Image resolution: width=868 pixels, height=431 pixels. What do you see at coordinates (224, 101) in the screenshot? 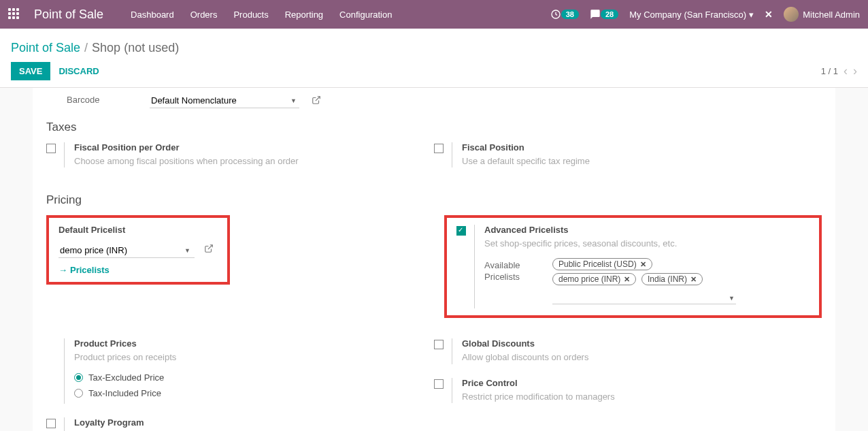
I see `barcode-nomenclature-select` at bounding box center [224, 101].